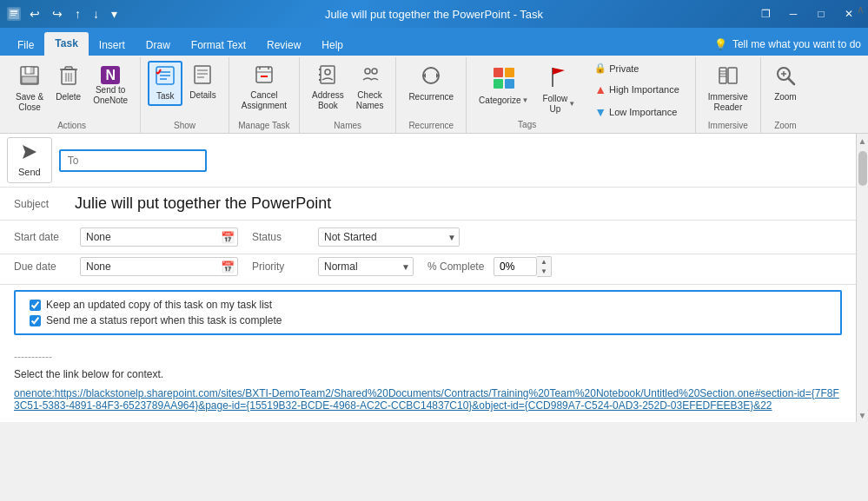  Describe the element at coordinates (785, 97) in the screenshot. I see `zoom-label: Zoom` at that location.